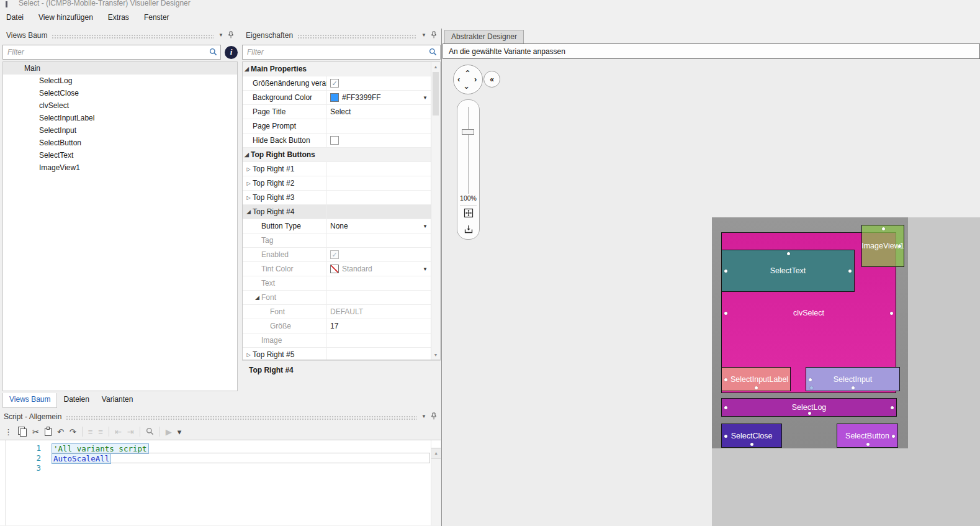 The width and height of the screenshot is (980, 526). What do you see at coordinates (336, 184) in the screenshot?
I see `property-row-top-right-2: ▷Top Right #2` at bounding box center [336, 184].